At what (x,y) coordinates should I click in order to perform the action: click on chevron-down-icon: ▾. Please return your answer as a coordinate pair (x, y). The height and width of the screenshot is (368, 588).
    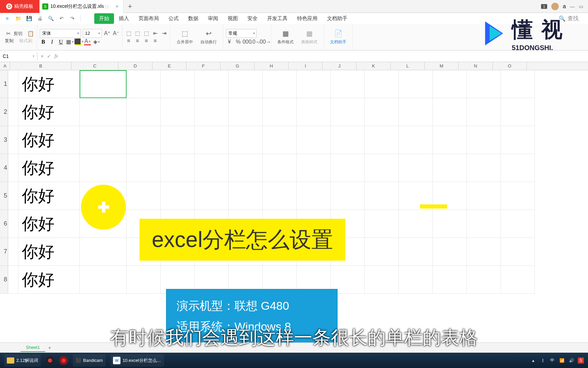
    Looking at the image, I should click on (33, 56).